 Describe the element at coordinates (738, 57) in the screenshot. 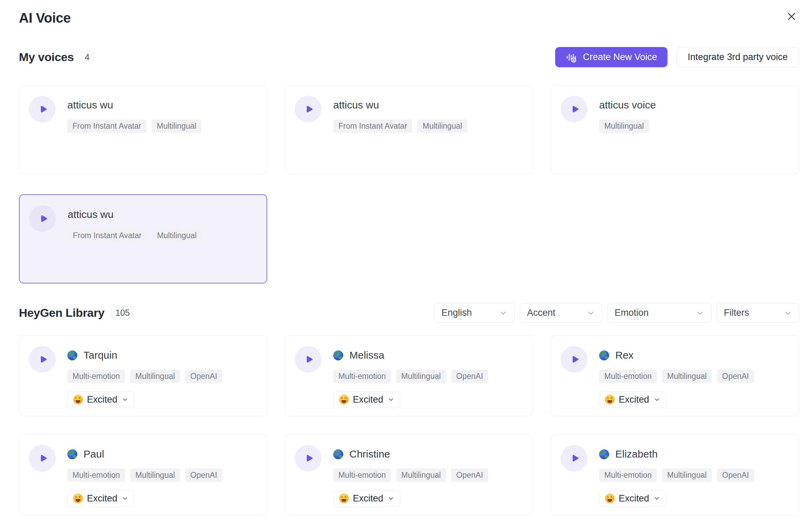

I see `integrate-3rd-party-voice-button: Integrate 3rd party voice` at that location.